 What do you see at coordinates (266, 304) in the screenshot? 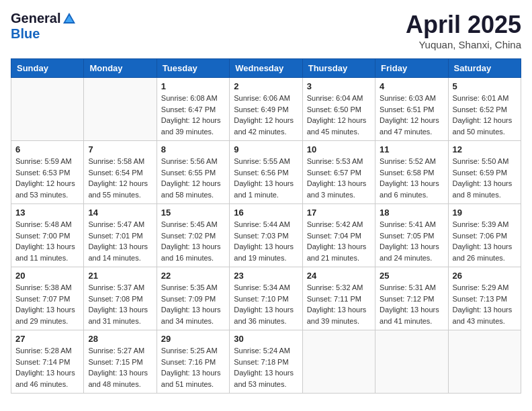
I see `day-detail: Sunrise: 5:34 AMSunset: 7:10 PMDaylight:…` at bounding box center [266, 304].